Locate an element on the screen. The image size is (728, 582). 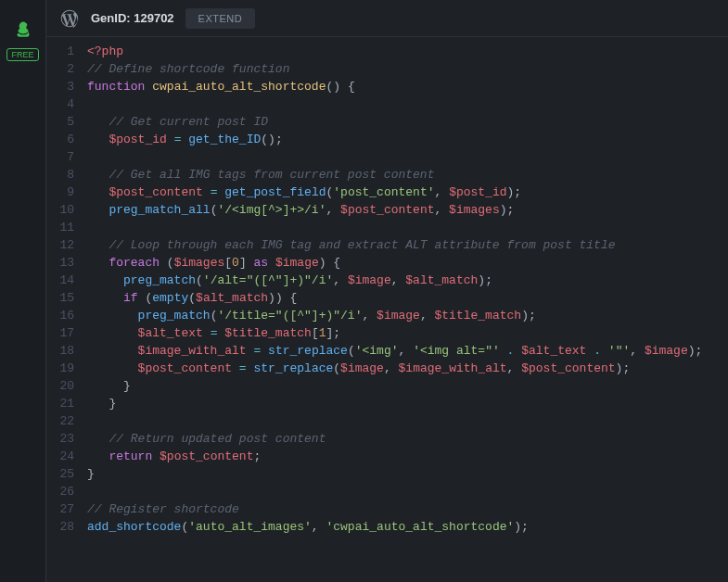
line-number: 24 is located at coordinates (60, 456).